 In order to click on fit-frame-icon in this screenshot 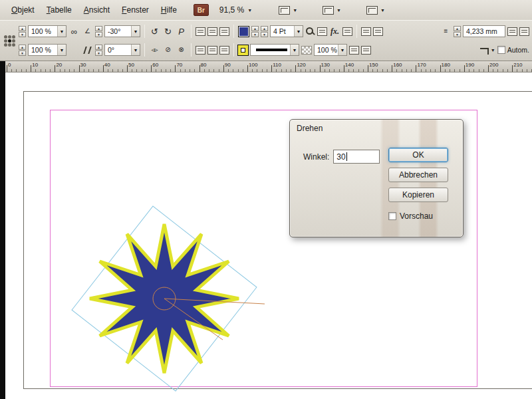, I will do `click(366, 51)`.